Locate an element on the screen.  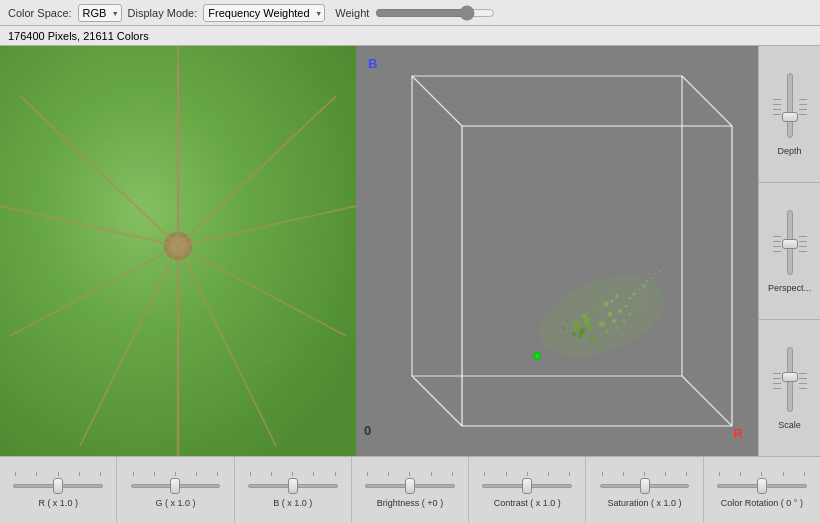
scale-track is located at coordinates (790, 380).